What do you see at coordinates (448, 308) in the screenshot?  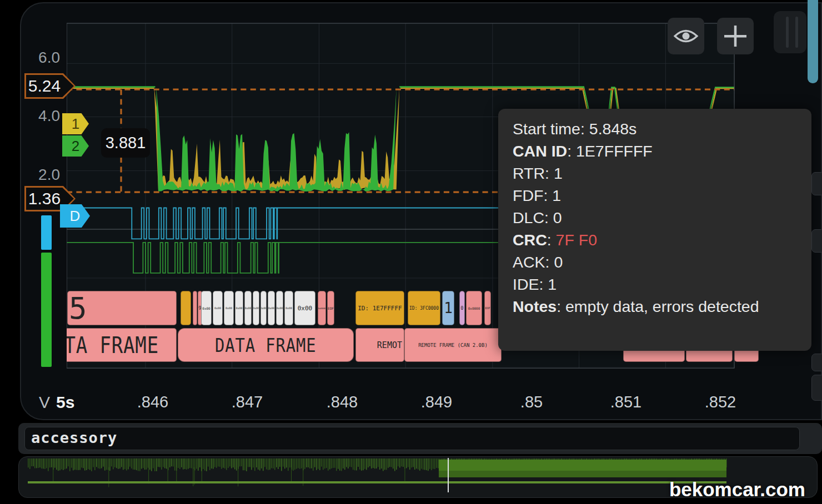 I see `decode-block: 1` at bounding box center [448, 308].